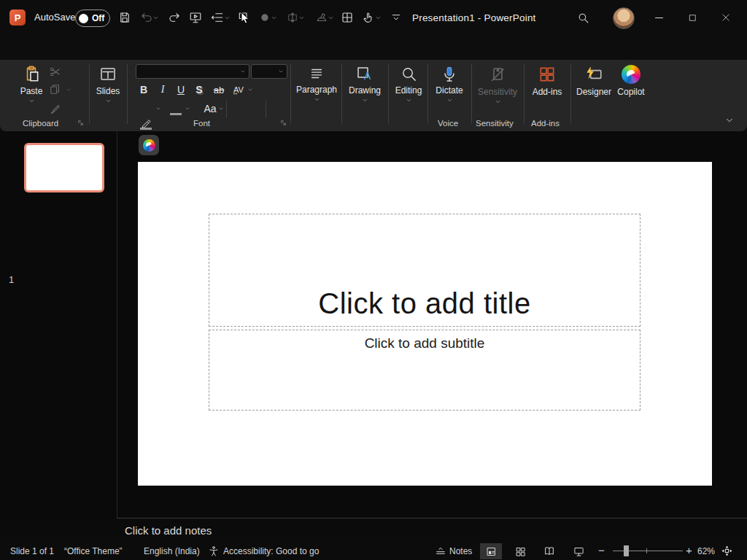  I want to click on slide-sorter-view-button, so click(520, 551).